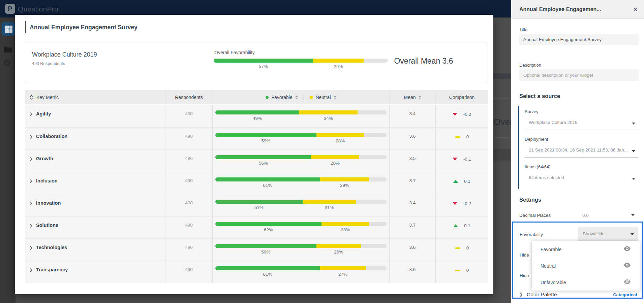  I want to click on trend-up-icon, so click(456, 181).